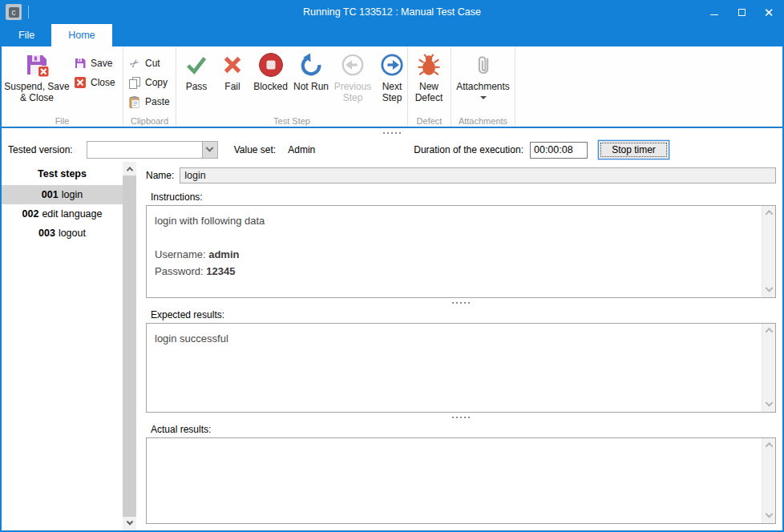  What do you see at coordinates (130, 346) in the screenshot?
I see `scrollbar-track` at bounding box center [130, 346].